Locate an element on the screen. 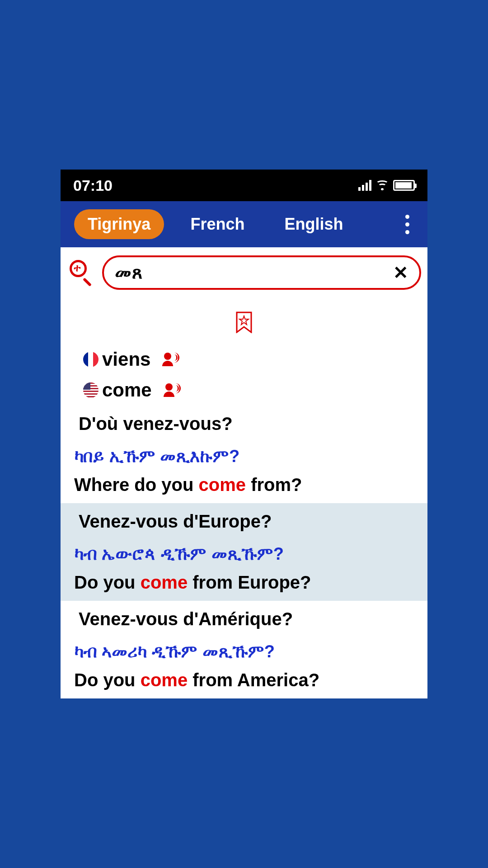 This screenshot has height=868, width=488. translation-en-text: come is located at coordinates (127, 390).